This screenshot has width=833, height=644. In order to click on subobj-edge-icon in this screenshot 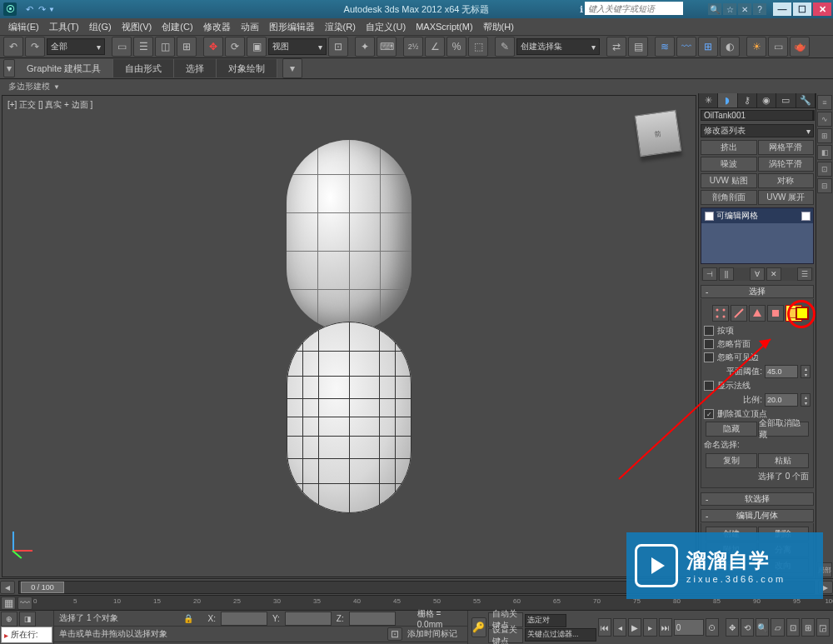, I will do `click(739, 313)`.